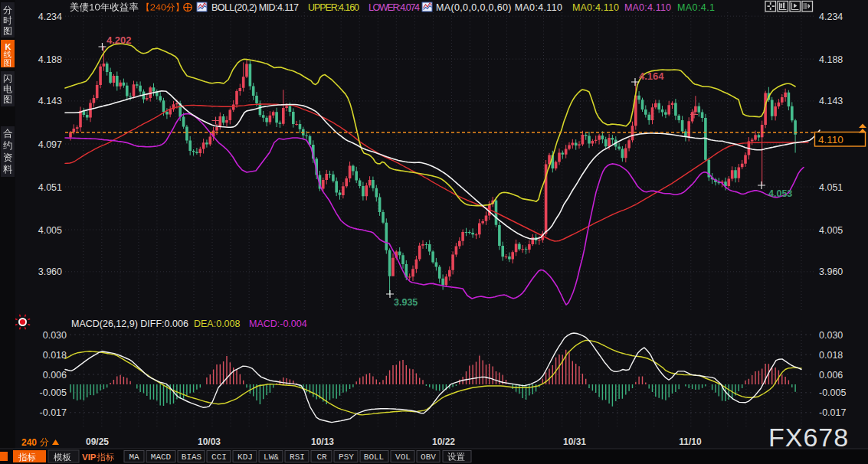  Describe the element at coordinates (575, 442) in the screenshot. I see `svg-text: 10/31` at that location.